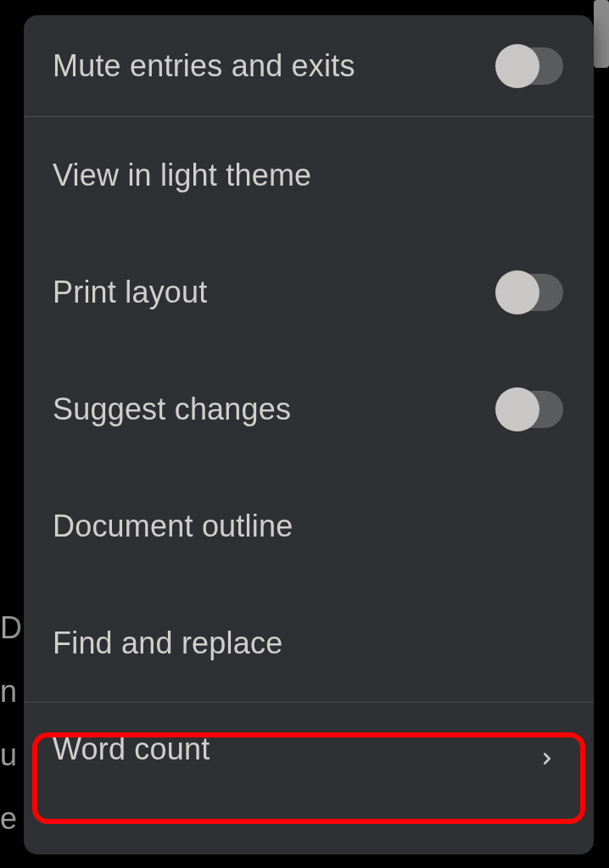 This screenshot has height=868, width=609. Describe the element at coordinates (309, 409) in the screenshot. I see `menu-item-suggest-changes: Suggest changes` at that location.